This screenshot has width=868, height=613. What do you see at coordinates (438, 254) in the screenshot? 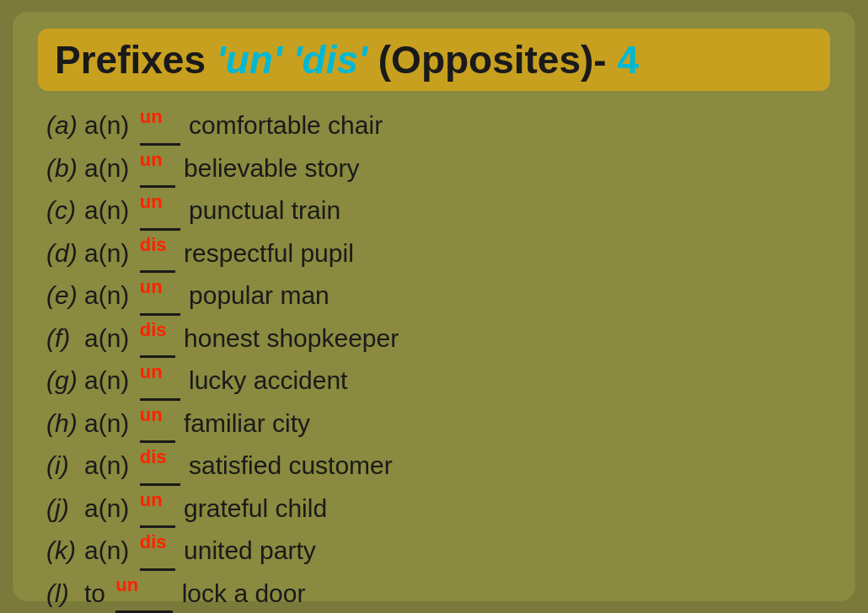
I see `list-item: (d) a(n) dis respectful pupil` at bounding box center [438, 254].